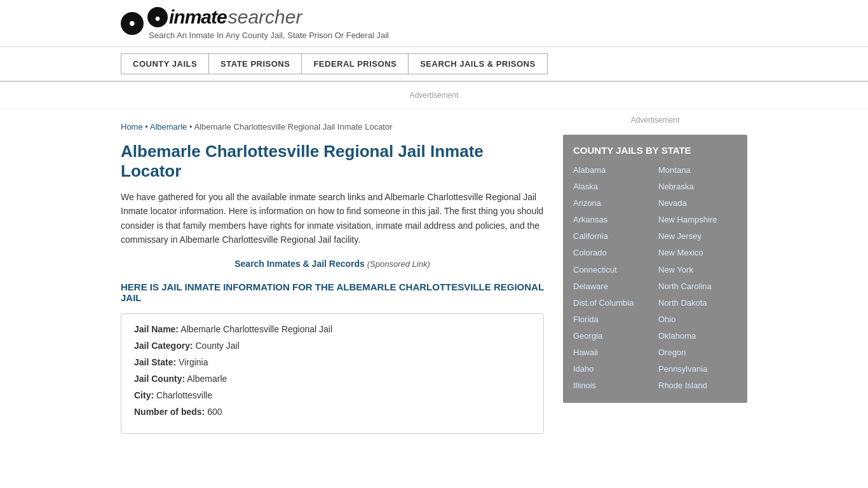 Image resolution: width=868 pixels, height=488 pixels. I want to click on state-link: New Hampshire, so click(698, 220).